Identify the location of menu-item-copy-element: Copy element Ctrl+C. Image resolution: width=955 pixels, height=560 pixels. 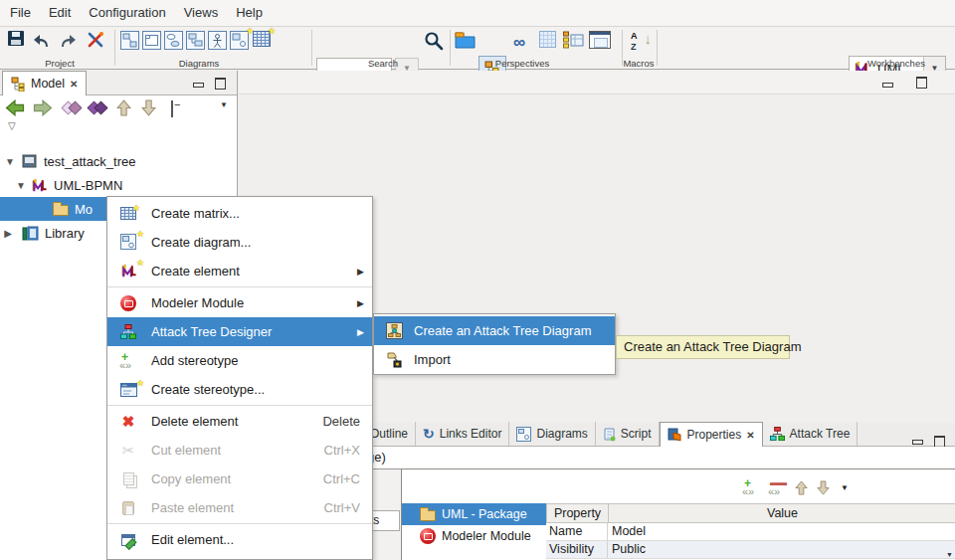
(240, 479).